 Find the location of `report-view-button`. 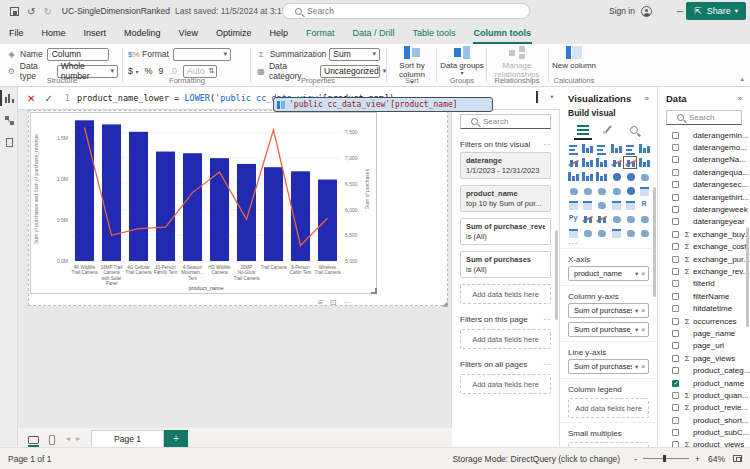

report-view-button is located at coordinates (9, 98).